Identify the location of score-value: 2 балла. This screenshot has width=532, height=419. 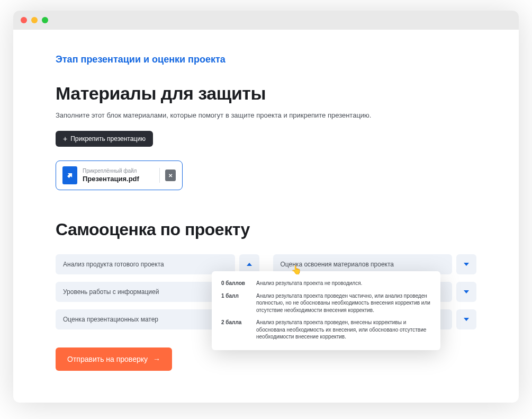
(235, 329).